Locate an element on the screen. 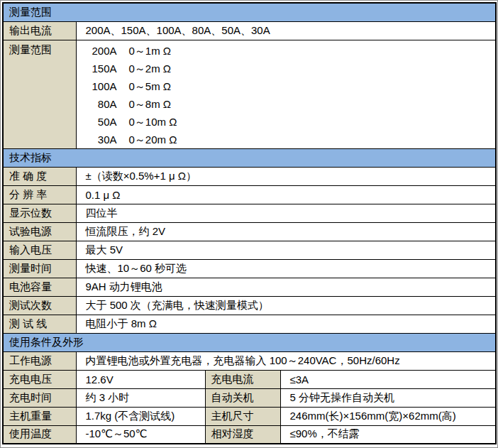  row-label: 工作电源 is located at coordinates (40, 361).